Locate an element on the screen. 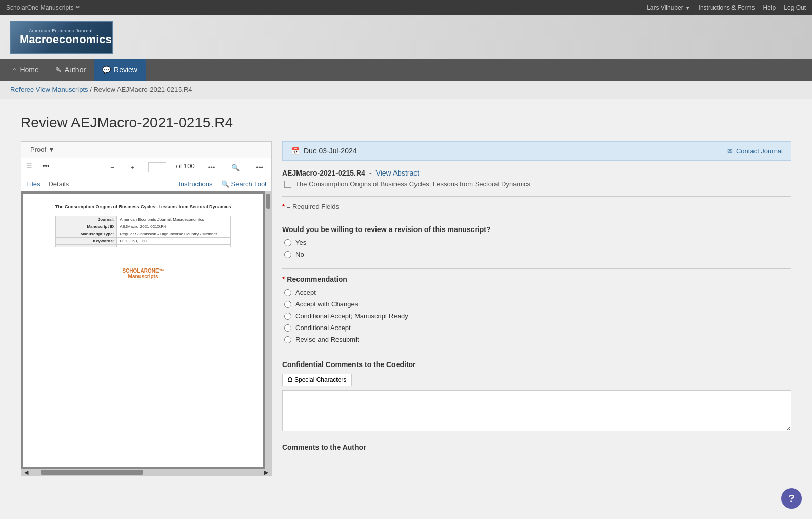  help-button: ? is located at coordinates (791, 498).